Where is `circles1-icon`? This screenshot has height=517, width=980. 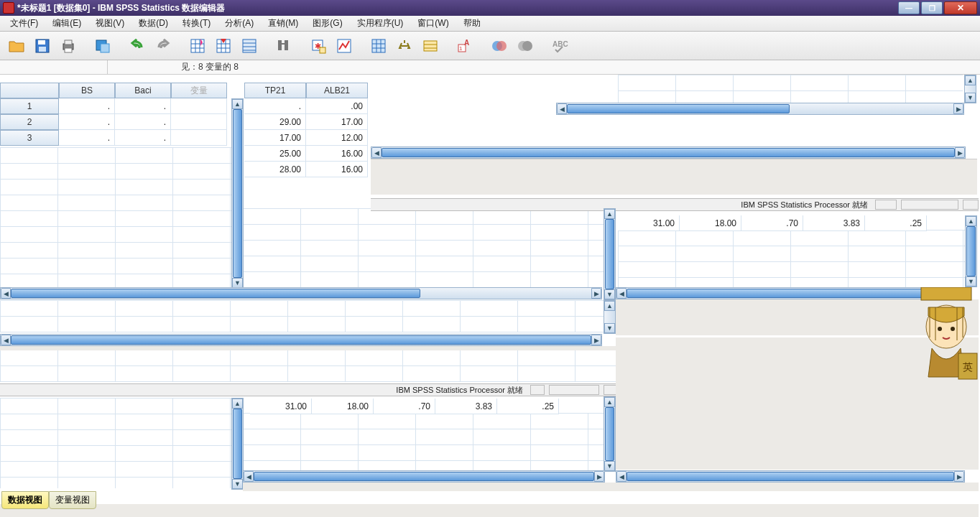 circles1-icon is located at coordinates (499, 46).